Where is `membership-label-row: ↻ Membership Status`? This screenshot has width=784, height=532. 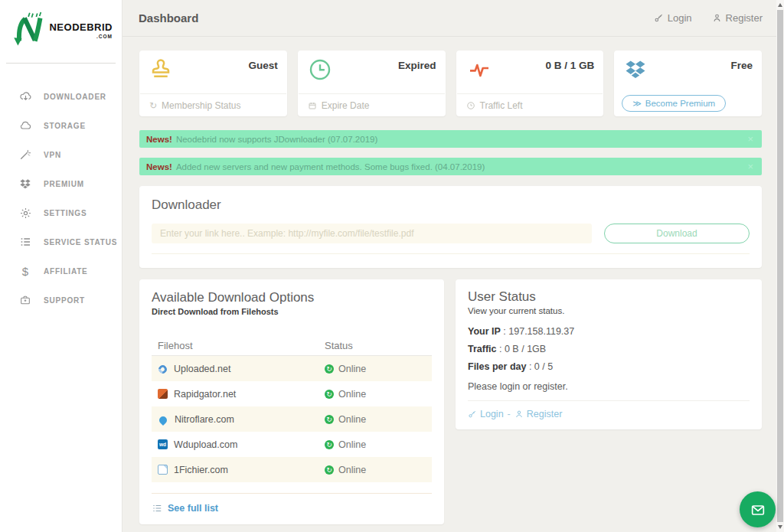
membership-label-row: ↻ Membership Status is located at coordinates (213, 105).